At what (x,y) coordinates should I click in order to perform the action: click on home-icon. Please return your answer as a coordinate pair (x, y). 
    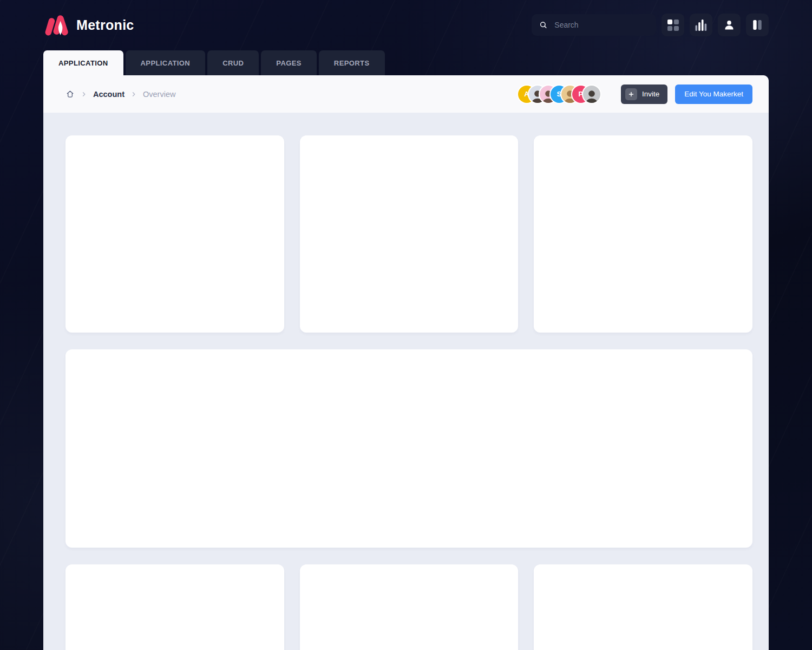
    Looking at the image, I should click on (70, 94).